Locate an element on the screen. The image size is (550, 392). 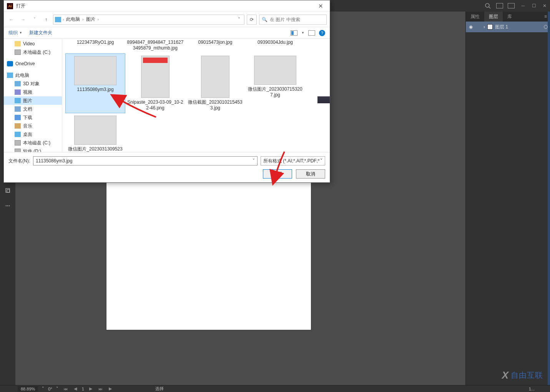
cancel-button: 取消 is located at coordinates (311, 174).